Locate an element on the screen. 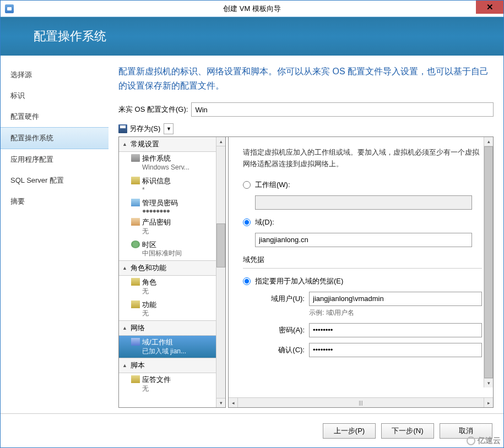 The image size is (504, 448). tree-item-roles: 角色无 is located at coordinates (167, 287).